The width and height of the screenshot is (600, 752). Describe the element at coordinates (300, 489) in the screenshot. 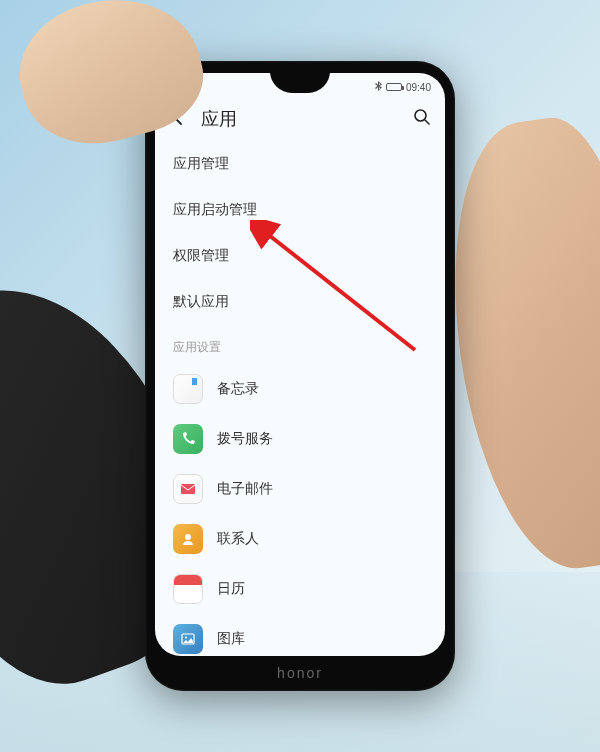

I see `app-item-email: 电子邮件` at that location.